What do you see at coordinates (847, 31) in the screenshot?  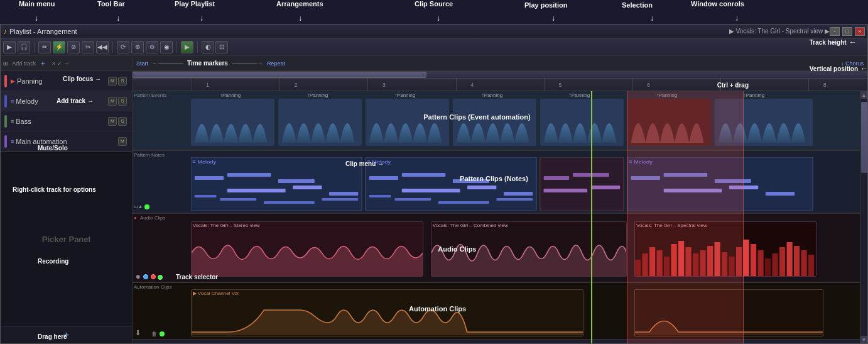 I see `maximize-button: □` at bounding box center [847, 31].